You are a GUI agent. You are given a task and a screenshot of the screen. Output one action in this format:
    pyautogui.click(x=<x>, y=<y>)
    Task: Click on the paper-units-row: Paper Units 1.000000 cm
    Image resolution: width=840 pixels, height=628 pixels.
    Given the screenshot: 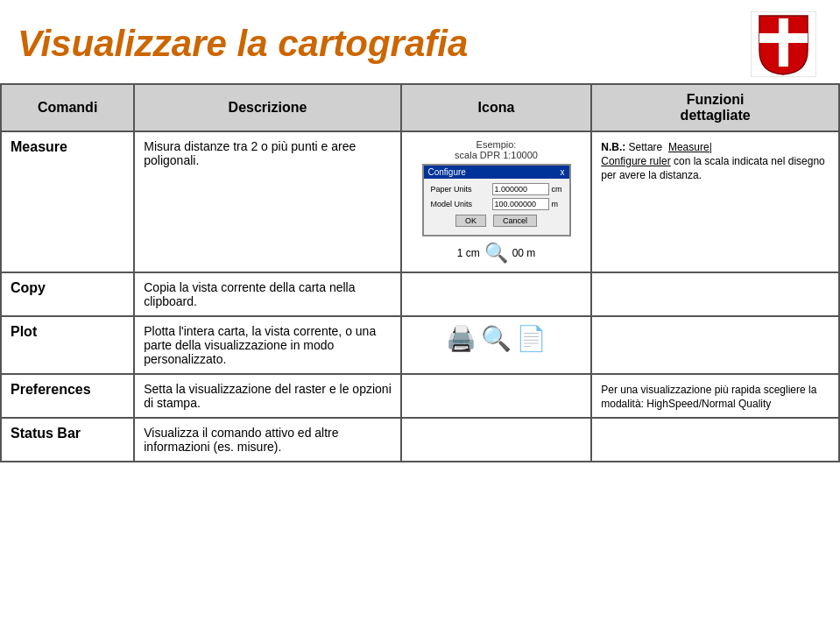 What is the action you would take?
    pyautogui.click(x=497, y=189)
    